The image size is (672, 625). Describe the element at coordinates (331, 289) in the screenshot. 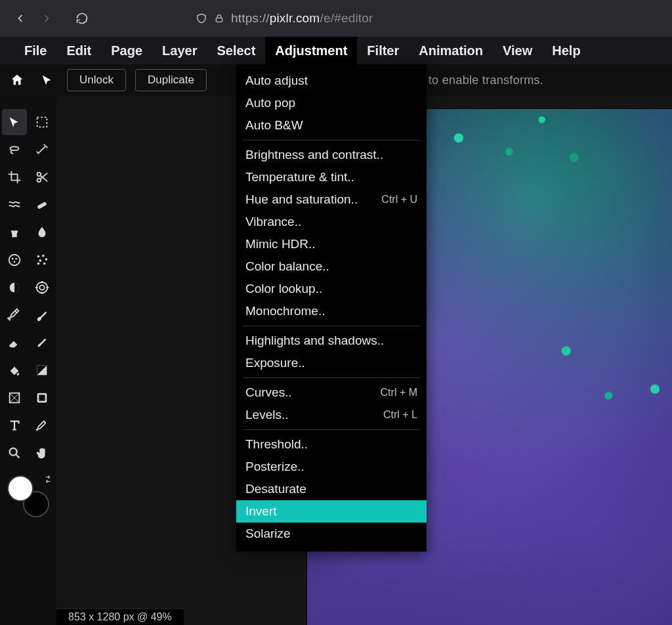

I see `menu-item-color-lookup: Color lookup..` at that location.